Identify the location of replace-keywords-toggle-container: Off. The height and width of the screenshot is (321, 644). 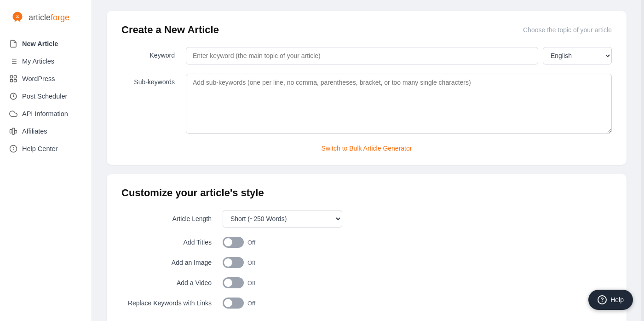
(239, 303).